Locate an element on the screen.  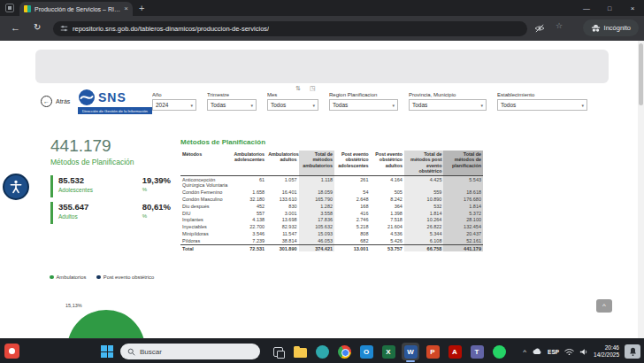
cell: 18.059 is located at coordinates (317, 192).